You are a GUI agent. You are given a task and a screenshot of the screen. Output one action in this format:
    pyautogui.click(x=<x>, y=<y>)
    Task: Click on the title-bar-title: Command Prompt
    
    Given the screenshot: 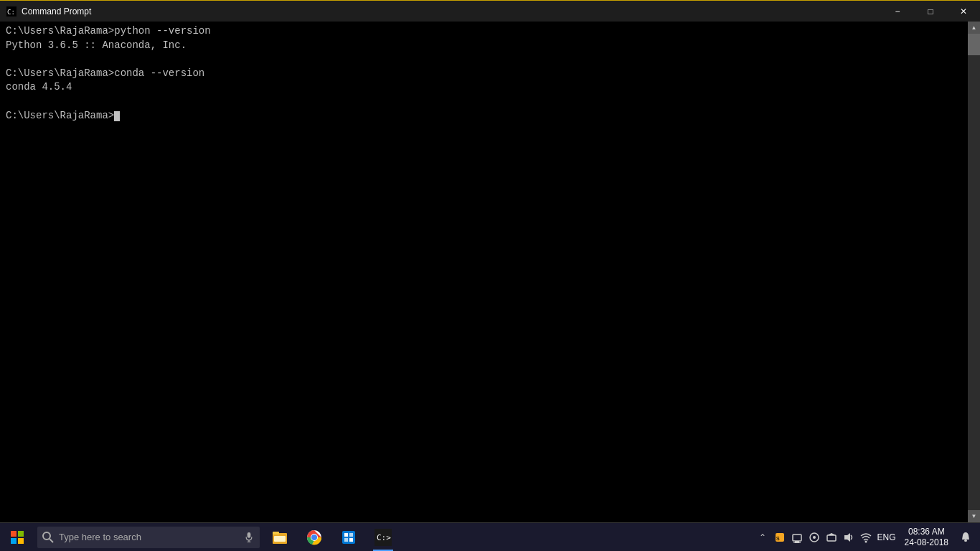 What is the action you would take?
    pyautogui.click(x=56, y=11)
    